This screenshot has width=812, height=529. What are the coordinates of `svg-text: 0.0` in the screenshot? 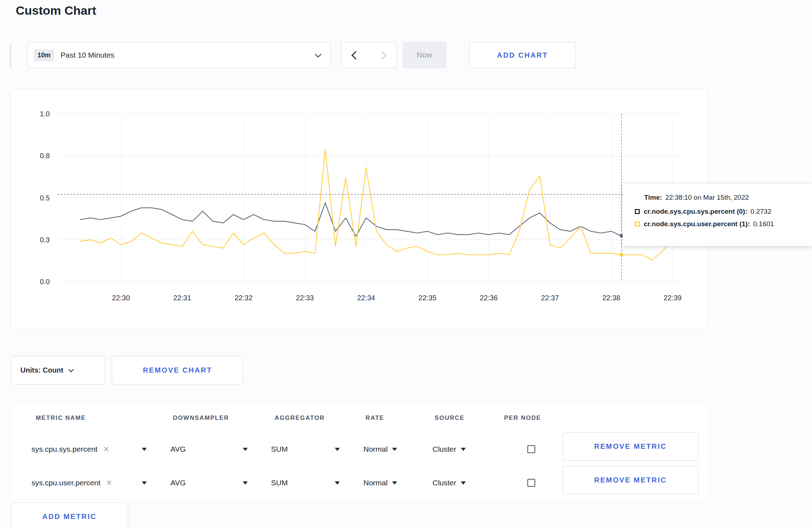 It's located at (45, 282).